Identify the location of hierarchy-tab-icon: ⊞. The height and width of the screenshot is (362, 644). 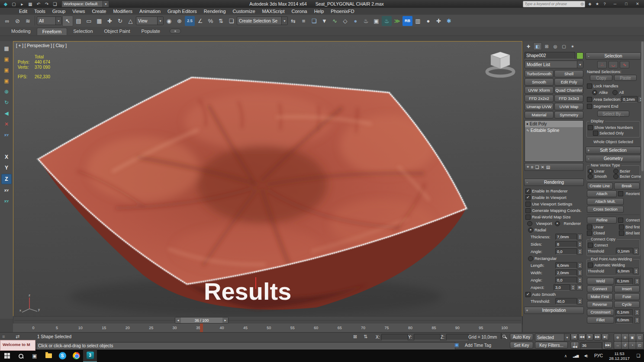
(547, 46).